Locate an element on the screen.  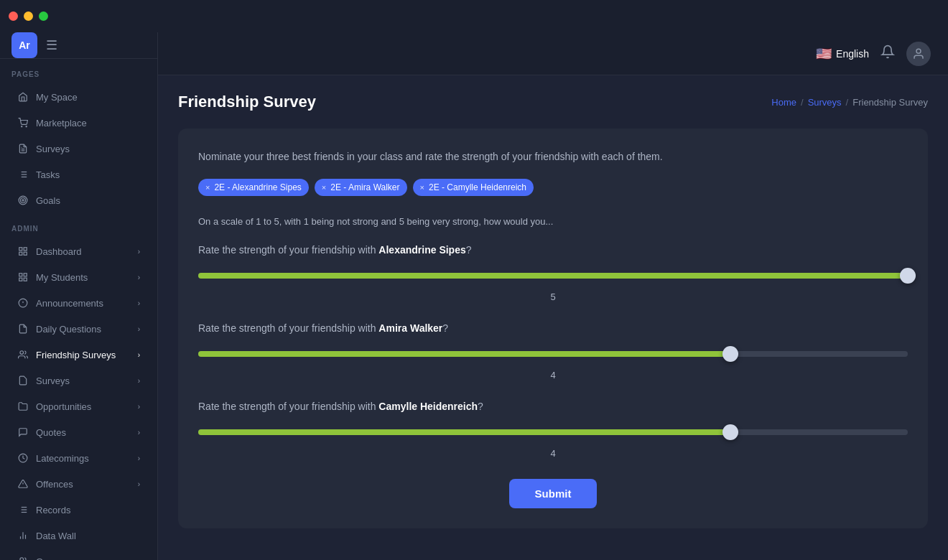
friend-tag-2: × 2E - Camylle Heidenreich is located at coordinates (474, 187).